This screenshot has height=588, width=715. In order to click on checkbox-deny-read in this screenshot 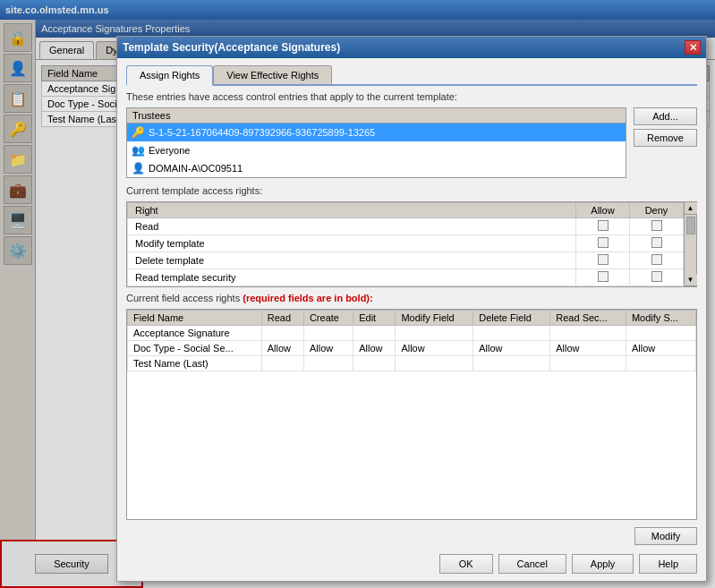, I will do `click(657, 226)`.